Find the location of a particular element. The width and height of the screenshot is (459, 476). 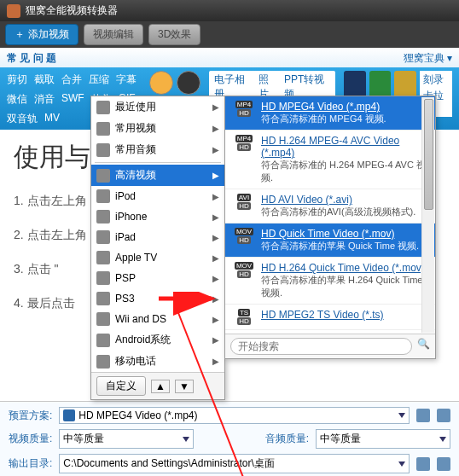

category-label: iPhone is located at coordinates (131, 217).